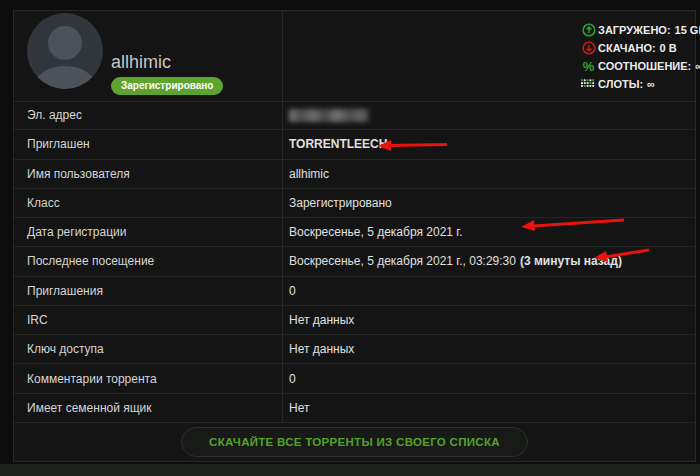 Image resolution: width=700 pixels, height=476 pixels. Describe the element at coordinates (350, 470) in the screenshot. I see `footer-strip` at that location.